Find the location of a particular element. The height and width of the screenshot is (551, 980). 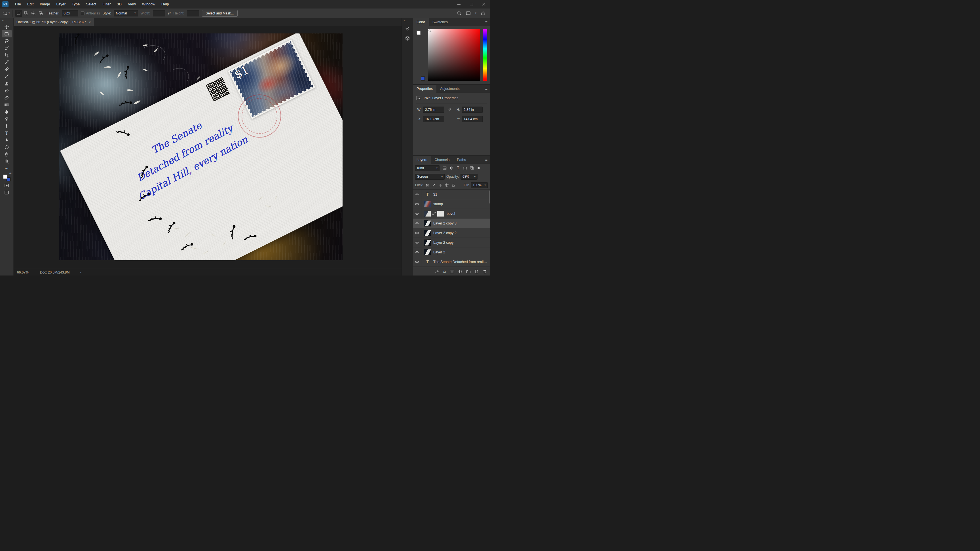

width-value-input is located at coordinates (434, 110).